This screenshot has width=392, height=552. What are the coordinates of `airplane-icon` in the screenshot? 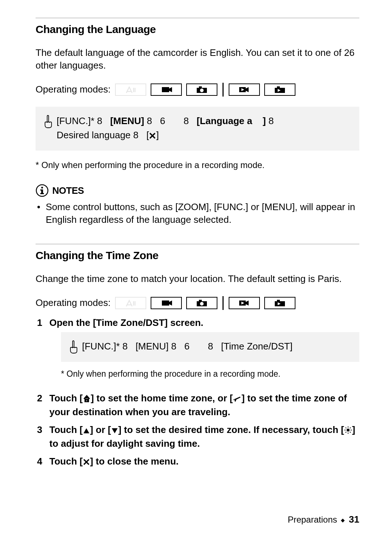 It's located at (237, 399).